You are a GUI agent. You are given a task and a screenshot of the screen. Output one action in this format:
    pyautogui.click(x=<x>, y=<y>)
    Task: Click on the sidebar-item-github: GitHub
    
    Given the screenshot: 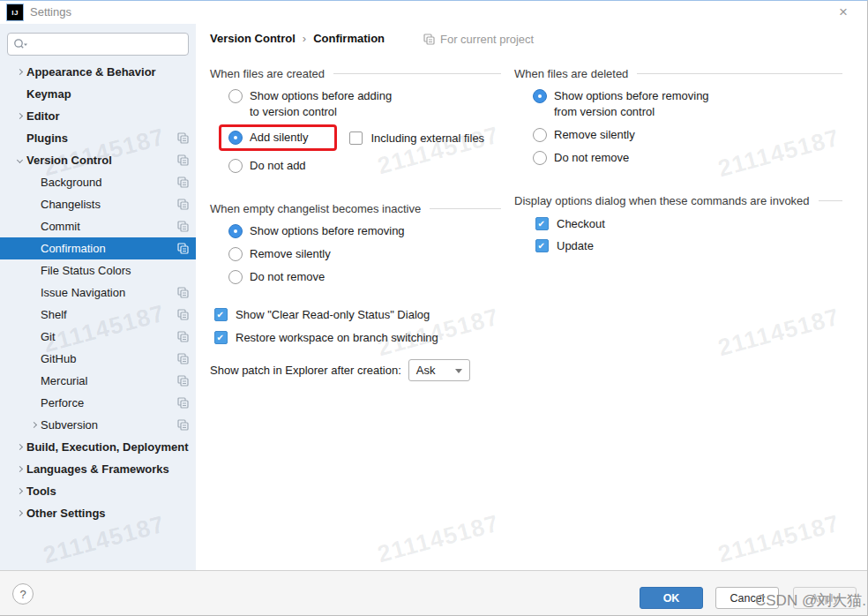 What is the action you would take?
    pyautogui.click(x=98, y=358)
    